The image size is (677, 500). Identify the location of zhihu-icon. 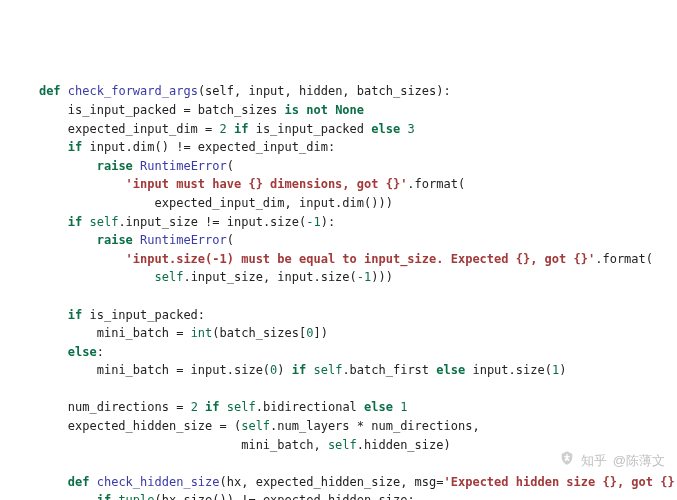
(559, 461).